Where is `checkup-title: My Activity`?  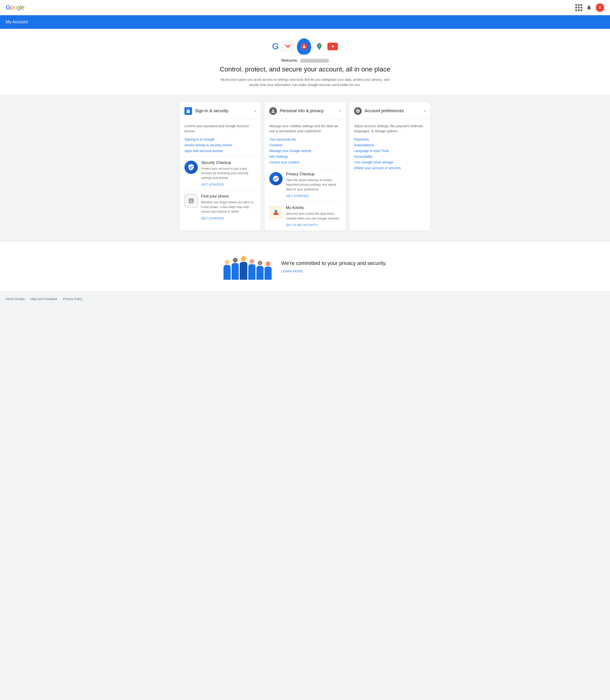
checkup-title: My Activity is located at coordinates (313, 208).